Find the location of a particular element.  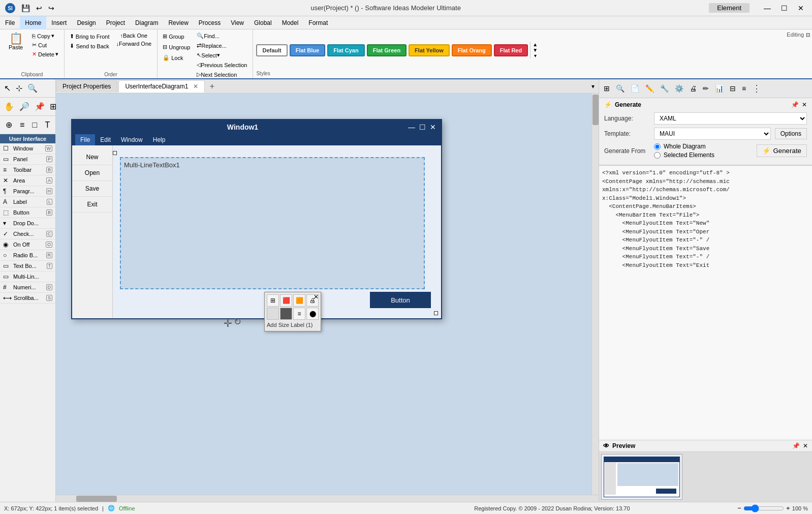

tool-text: T is located at coordinates (48, 125).